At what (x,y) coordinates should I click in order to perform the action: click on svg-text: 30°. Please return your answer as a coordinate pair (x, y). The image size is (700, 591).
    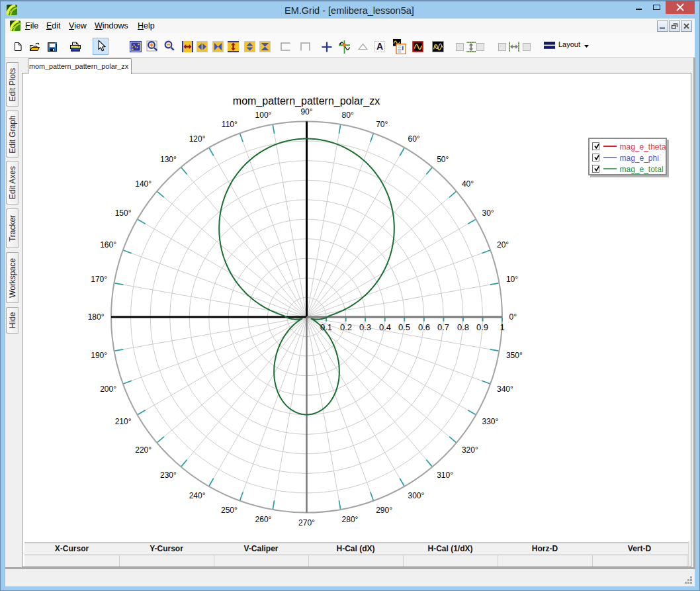
    Looking at the image, I should click on (488, 213).